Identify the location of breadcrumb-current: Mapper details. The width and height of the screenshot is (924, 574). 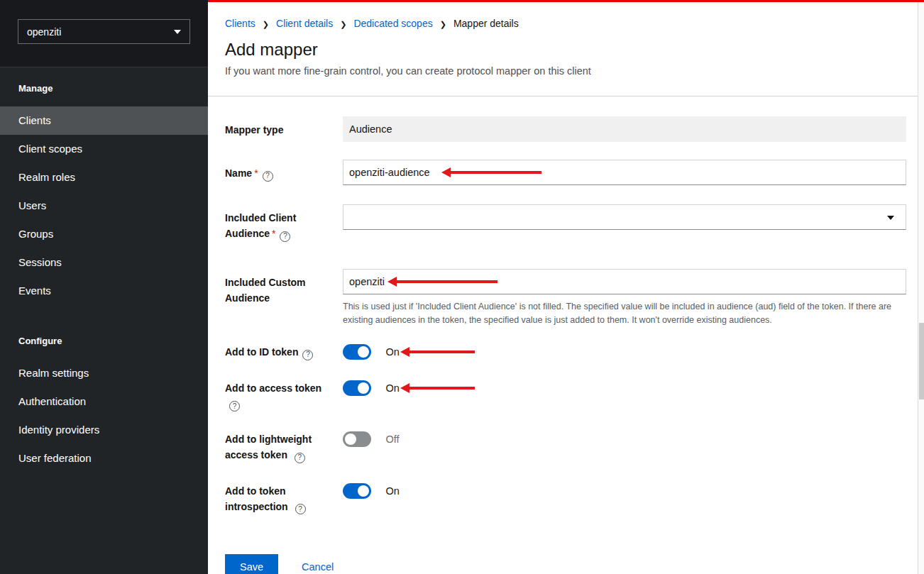
(486, 23).